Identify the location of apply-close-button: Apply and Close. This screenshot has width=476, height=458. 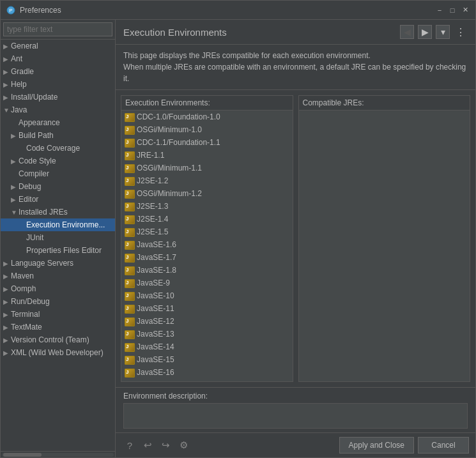
(377, 445).